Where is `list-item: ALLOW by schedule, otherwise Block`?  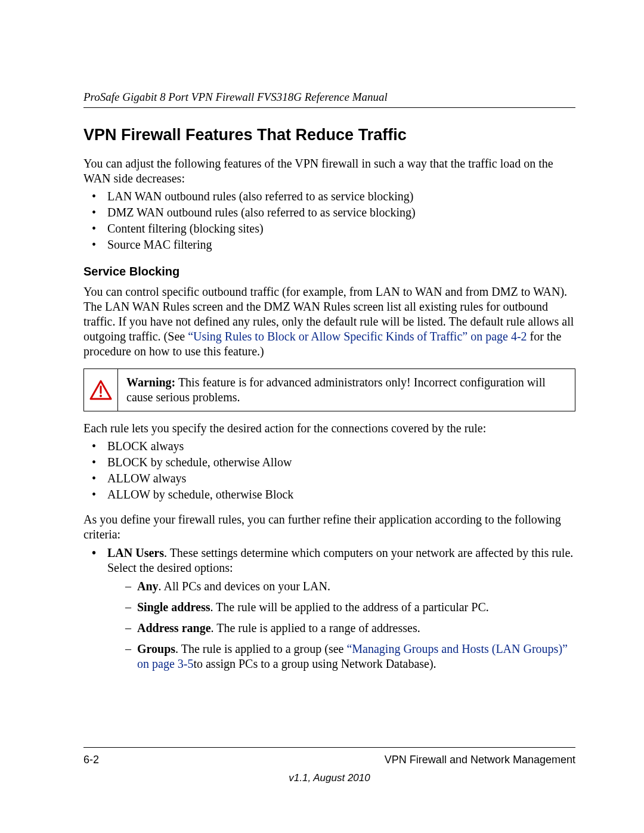 list-item: ALLOW by schedule, otherwise Block is located at coordinates (338, 495).